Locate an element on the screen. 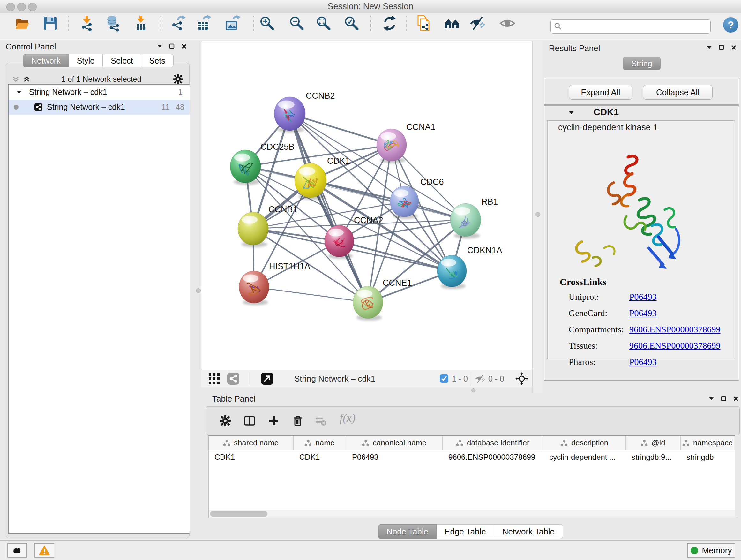 Image resolution: width=741 pixels, height=560 pixels. memory-button: Memory is located at coordinates (711, 550).